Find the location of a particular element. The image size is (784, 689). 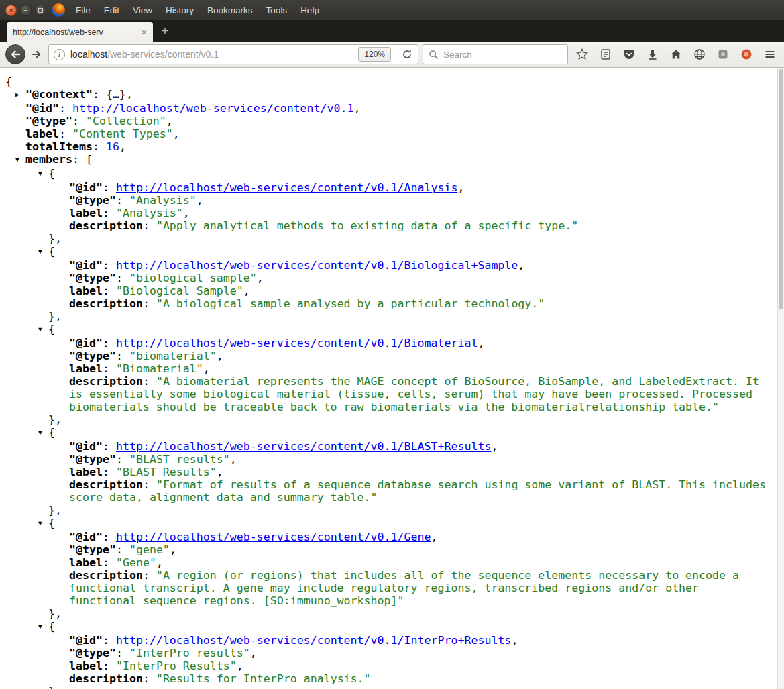

menubar: File Edit View History Bookmarks Tools H… is located at coordinates (197, 11).